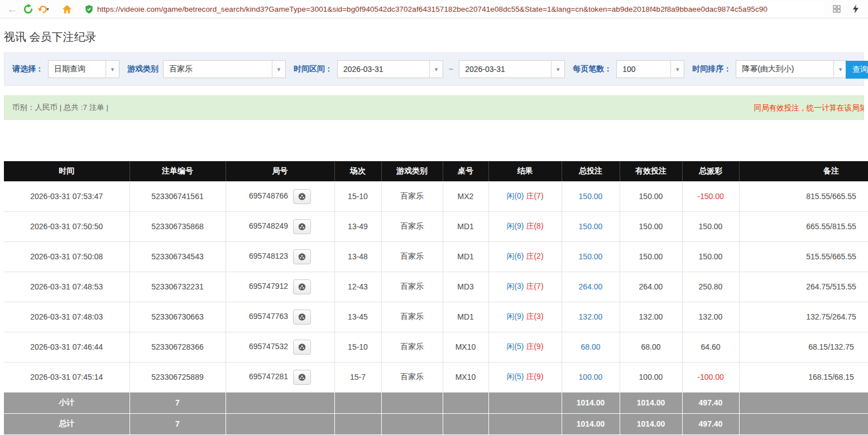 This screenshot has width=868, height=435. Describe the element at coordinates (535, 316) in the screenshot. I see `result-banker: 庄(3)` at that location.